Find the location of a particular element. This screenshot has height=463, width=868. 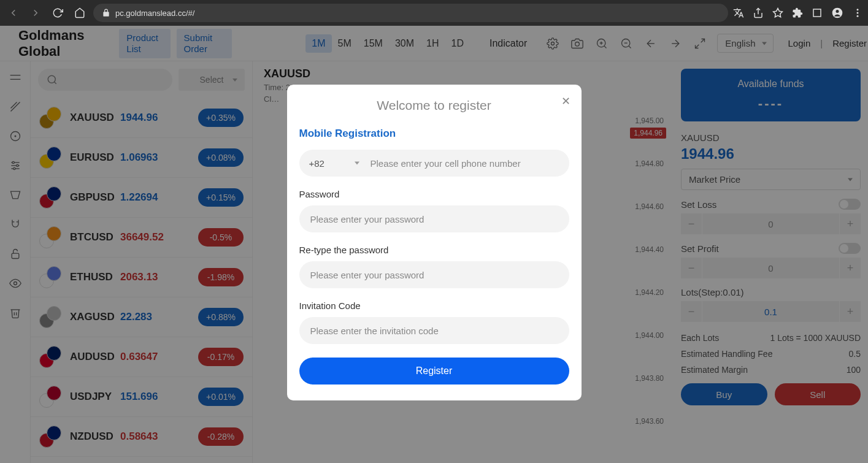

url-text: pc.goldmanslead.cc/#/ is located at coordinates (155, 13).